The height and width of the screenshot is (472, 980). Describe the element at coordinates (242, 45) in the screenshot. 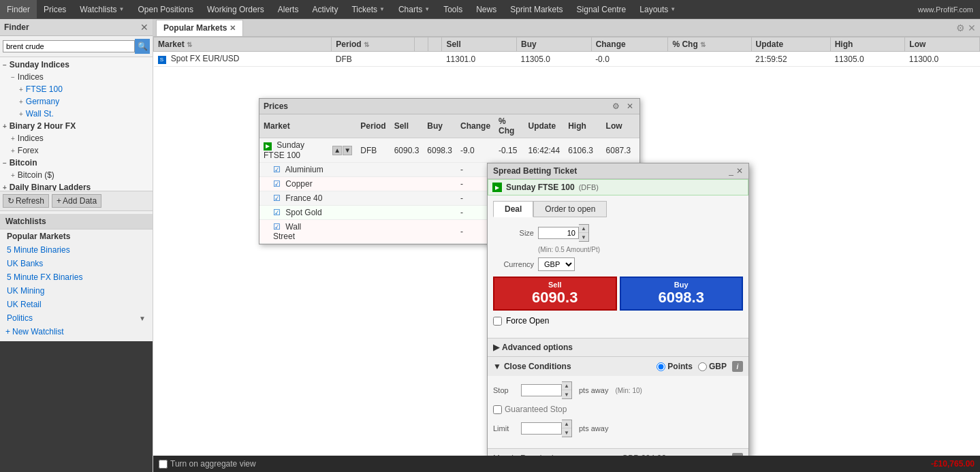

I see `col-market: Market ⇅` at that location.